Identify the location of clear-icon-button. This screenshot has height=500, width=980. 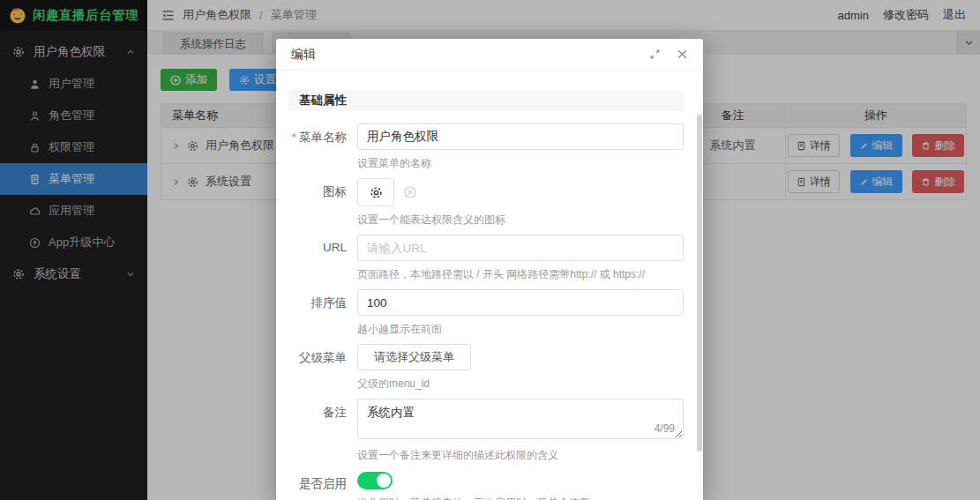
(410, 192).